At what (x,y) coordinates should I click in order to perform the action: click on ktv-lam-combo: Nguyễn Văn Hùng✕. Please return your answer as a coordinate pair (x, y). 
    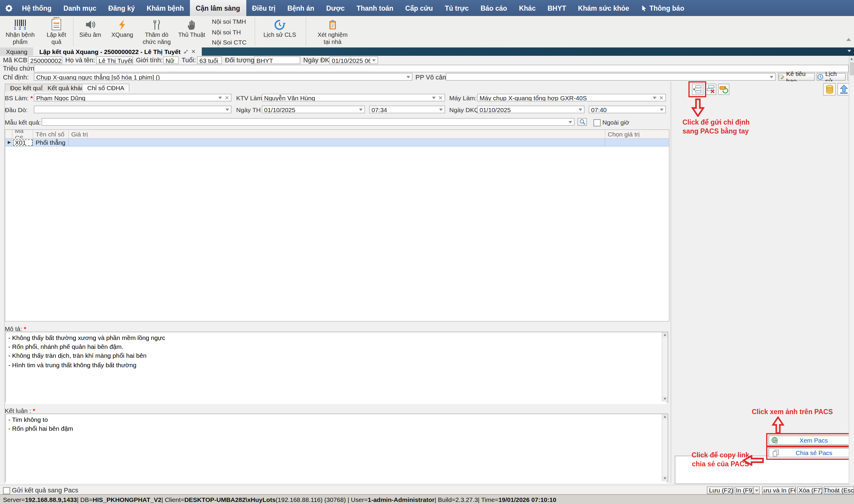
    Looking at the image, I should click on (353, 98).